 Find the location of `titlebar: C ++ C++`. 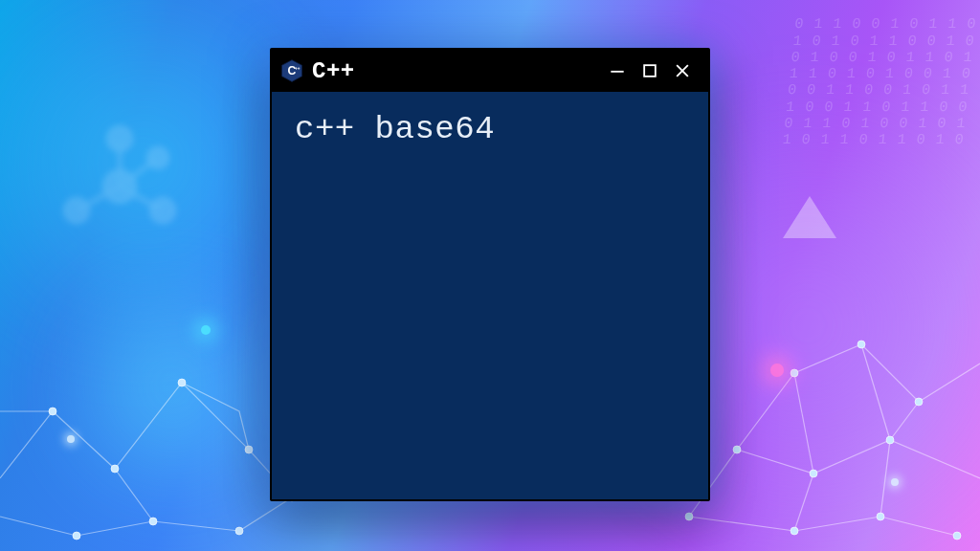

titlebar: C ++ C++ is located at coordinates (490, 71).